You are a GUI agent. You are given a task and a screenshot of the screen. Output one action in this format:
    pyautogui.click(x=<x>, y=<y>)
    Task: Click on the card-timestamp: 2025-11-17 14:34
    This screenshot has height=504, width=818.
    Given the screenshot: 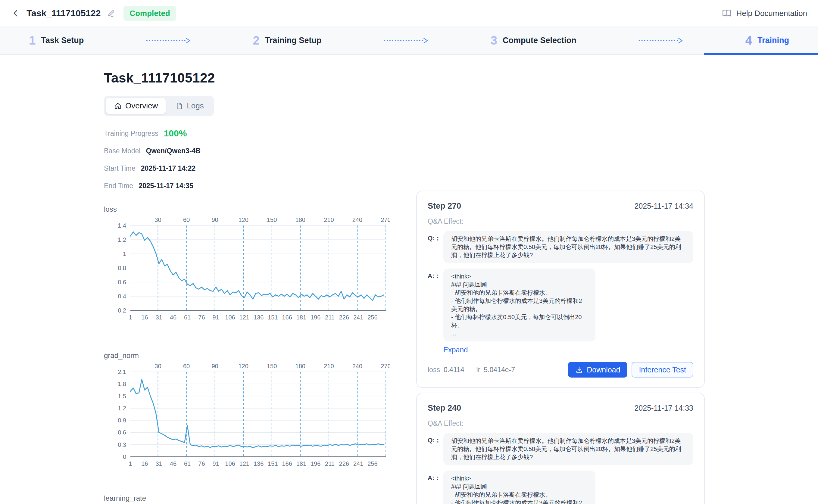 What is the action you would take?
    pyautogui.click(x=664, y=206)
    